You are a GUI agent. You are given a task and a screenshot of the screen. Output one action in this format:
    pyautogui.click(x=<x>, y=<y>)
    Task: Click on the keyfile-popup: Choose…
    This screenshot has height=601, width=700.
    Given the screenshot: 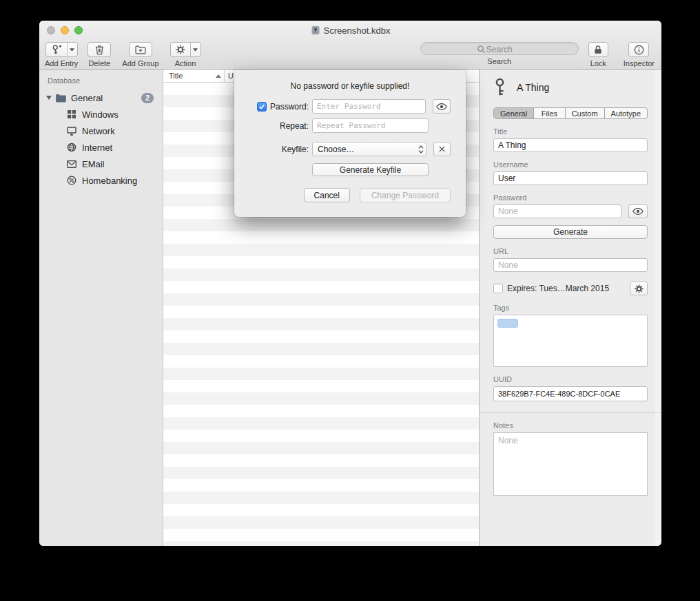 What is the action you would take?
    pyautogui.click(x=369, y=149)
    